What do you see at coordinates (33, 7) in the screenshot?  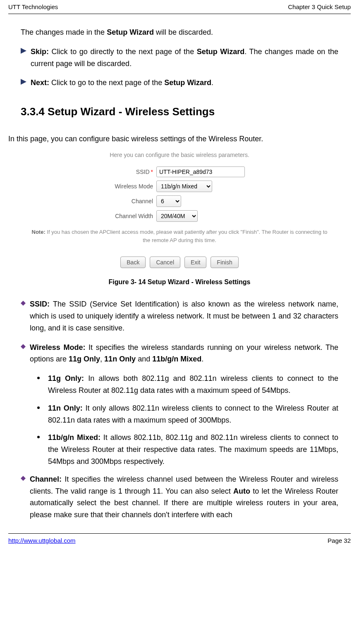 I see `header-left: UTT Technologies` at bounding box center [33, 7].